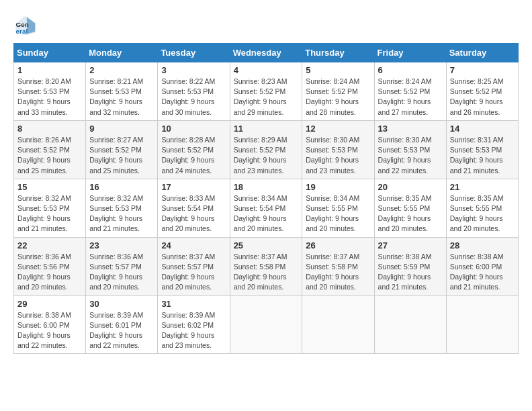  Describe the element at coordinates (27, 26) in the screenshot. I see `logo: Gen eral` at that location.